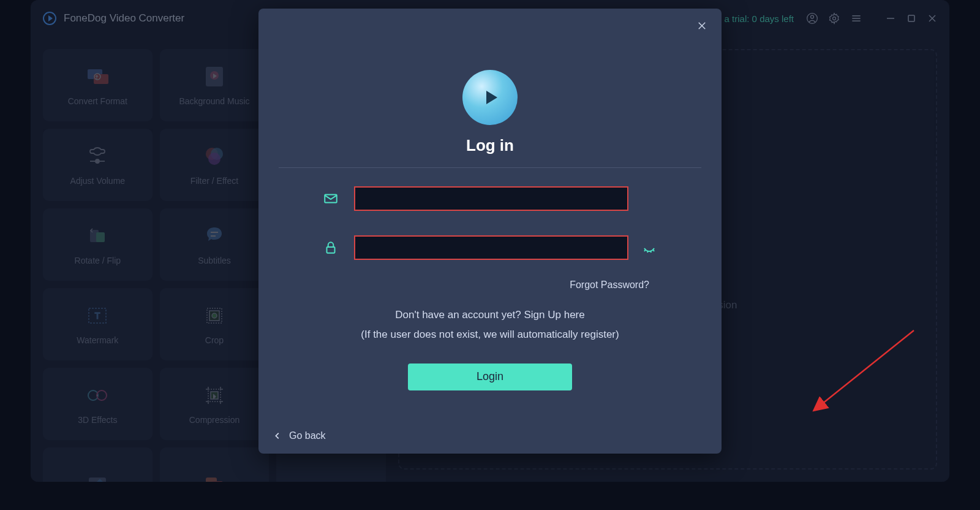 This screenshot has width=980, height=510. What do you see at coordinates (490, 168) in the screenshot?
I see `divider` at bounding box center [490, 168].